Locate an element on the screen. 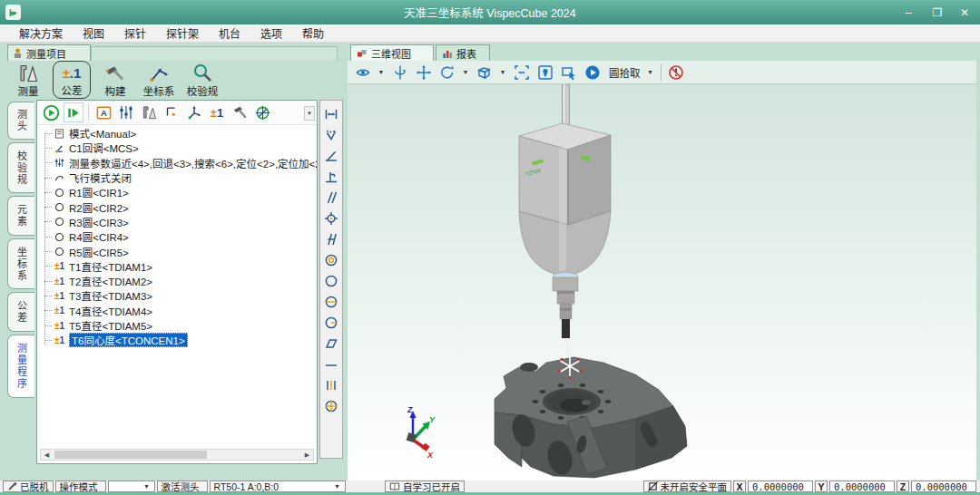 The height and width of the screenshot is (495, 980). window-select-icon is located at coordinates (568, 73).